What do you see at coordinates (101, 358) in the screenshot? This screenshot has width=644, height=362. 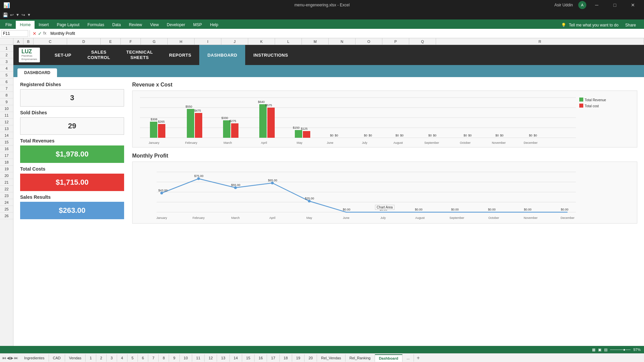 I see `sheet-2: 2` at bounding box center [101, 358].